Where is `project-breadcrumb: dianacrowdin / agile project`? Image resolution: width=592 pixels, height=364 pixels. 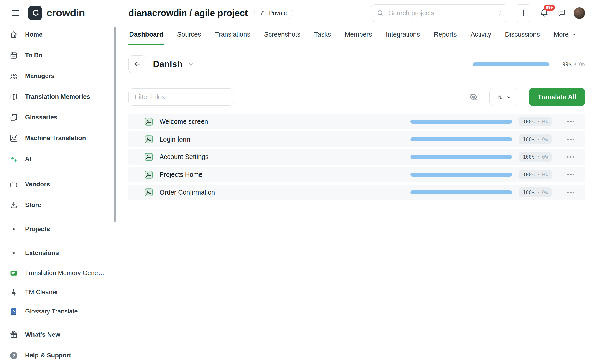 project-breadcrumb: dianacrowdin / agile project is located at coordinates (188, 13).